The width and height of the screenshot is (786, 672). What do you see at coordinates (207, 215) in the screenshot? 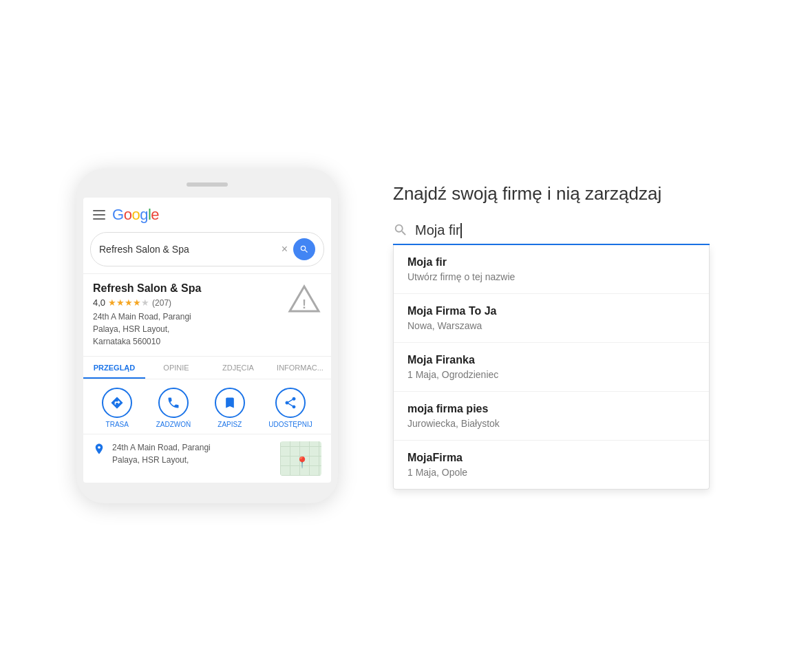
I see `google-topbar: Google` at bounding box center [207, 215].